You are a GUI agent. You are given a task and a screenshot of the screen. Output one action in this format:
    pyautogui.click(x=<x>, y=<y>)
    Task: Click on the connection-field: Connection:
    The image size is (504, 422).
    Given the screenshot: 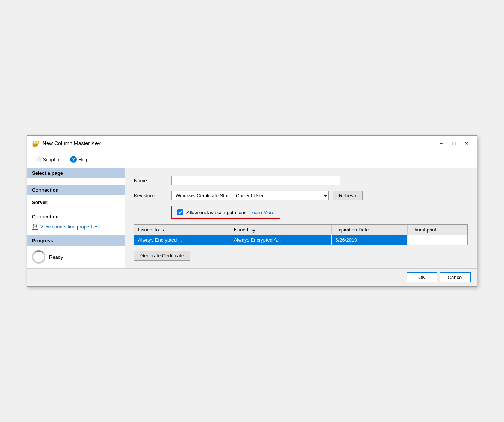 What is the action you would take?
    pyautogui.click(x=76, y=217)
    